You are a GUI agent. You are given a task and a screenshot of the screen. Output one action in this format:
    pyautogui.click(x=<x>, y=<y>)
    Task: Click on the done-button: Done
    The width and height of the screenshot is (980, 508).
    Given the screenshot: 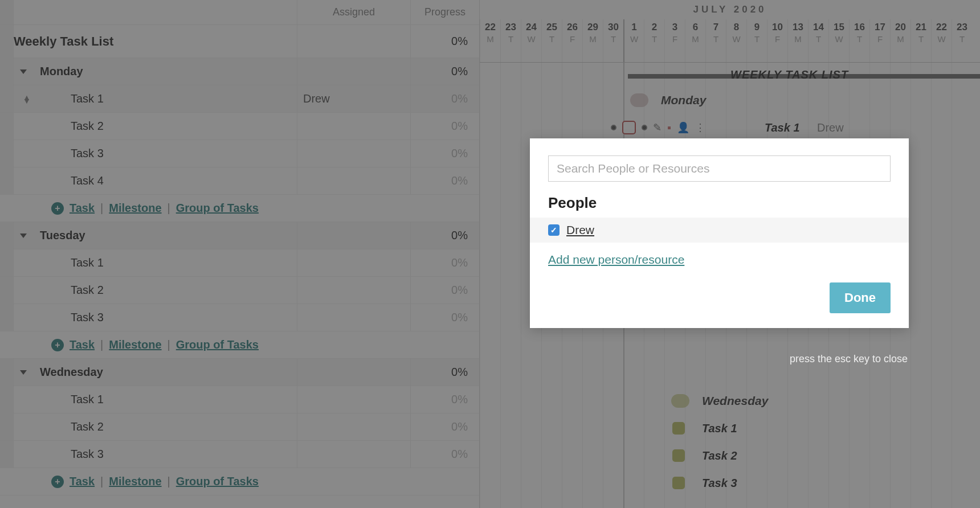 What is the action you would take?
    pyautogui.click(x=860, y=298)
    